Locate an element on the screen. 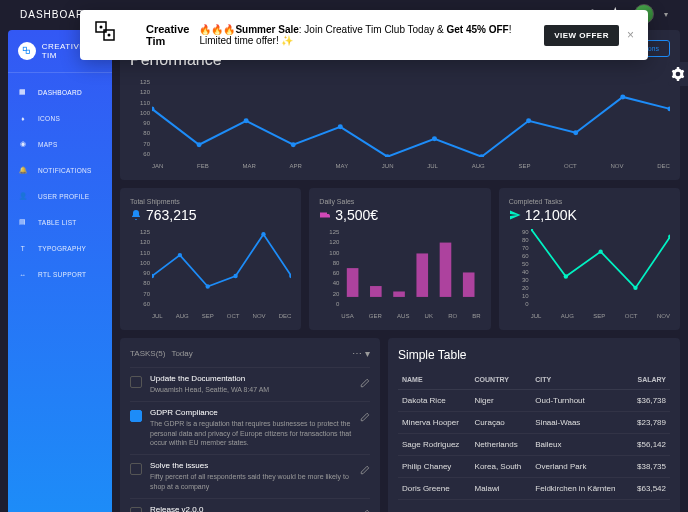 This screenshot has height=512, width=688. task-row: GDPR ComplianceThe GDPR is a regulation … is located at coordinates (250, 428).